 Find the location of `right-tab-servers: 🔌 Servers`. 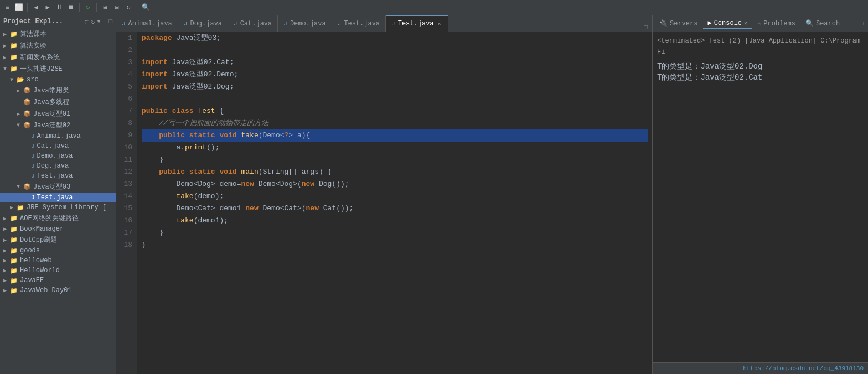

right-tab-servers: 🔌 Servers is located at coordinates (679, 23).